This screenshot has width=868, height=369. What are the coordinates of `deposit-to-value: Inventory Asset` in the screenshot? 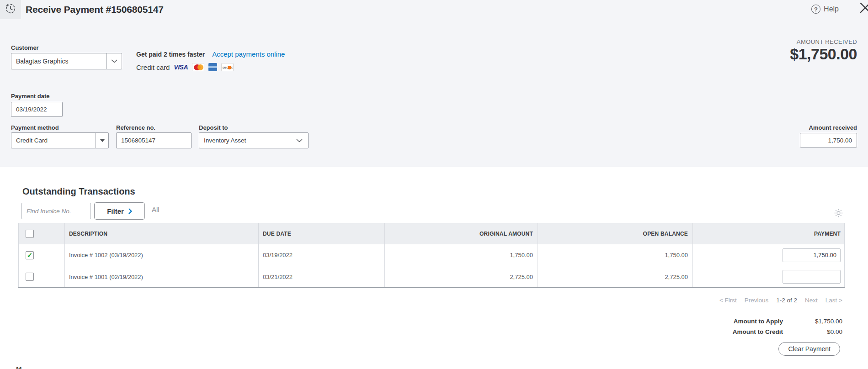 It's located at (245, 141).